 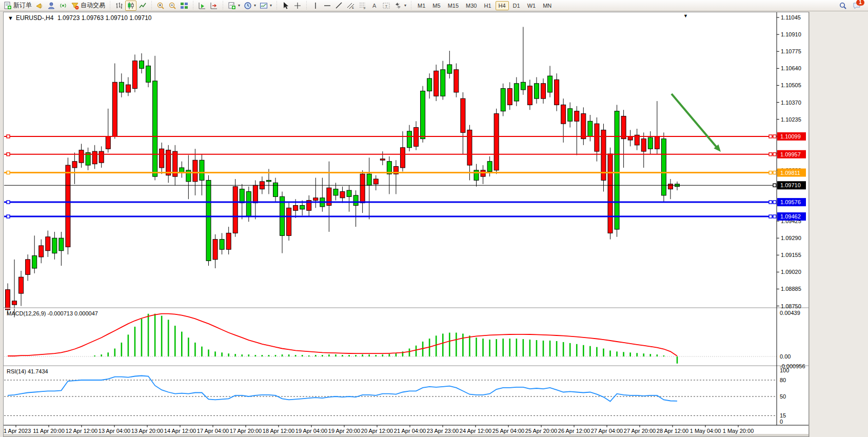 What do you see at coordinates (63, 6) in the screenshot?
I see `signals-button` at bounding box center [63, 6].